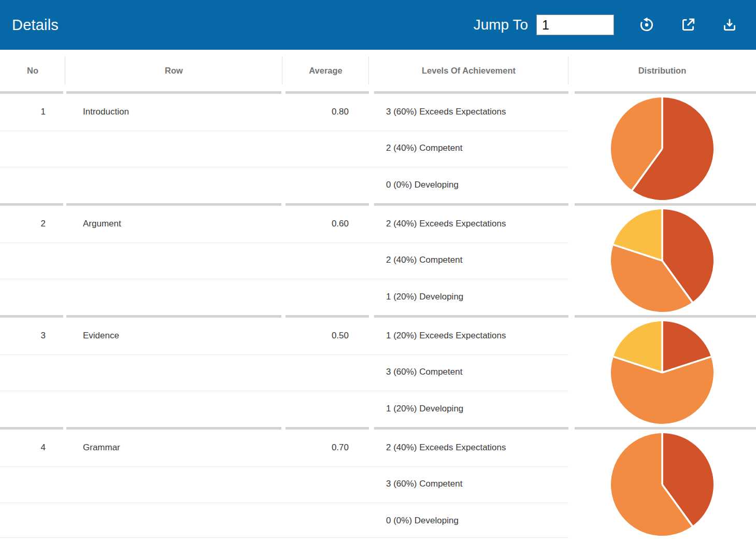  I want to click on jump-to-input, so click(575, 25).